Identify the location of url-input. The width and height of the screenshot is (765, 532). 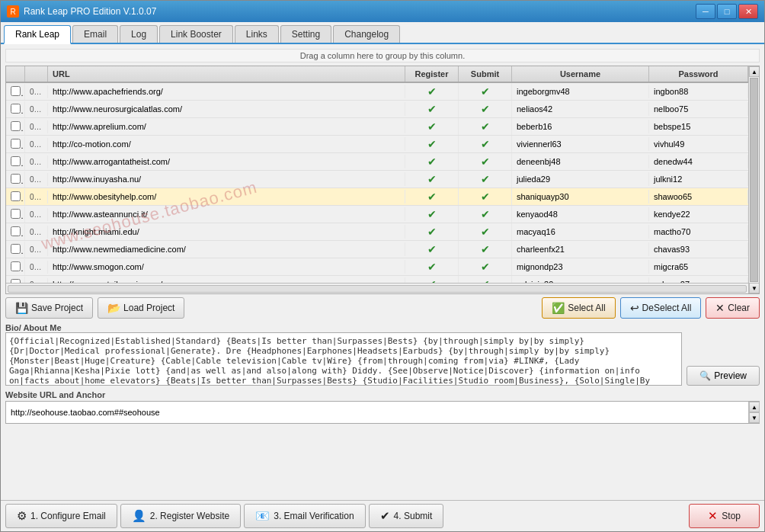
(377, 412).